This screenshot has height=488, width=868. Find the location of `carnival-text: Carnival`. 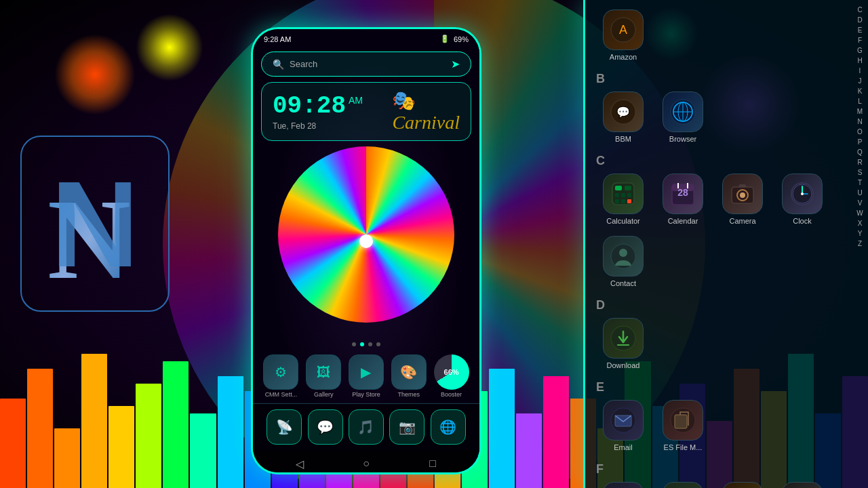

carnival-text: Carnival is located at coordinates (426, 123).